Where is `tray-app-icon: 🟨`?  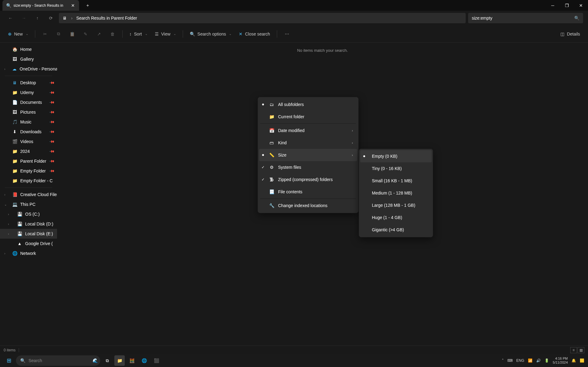 tray-app-icon: 🟨 is located at coordinates (582, 361).